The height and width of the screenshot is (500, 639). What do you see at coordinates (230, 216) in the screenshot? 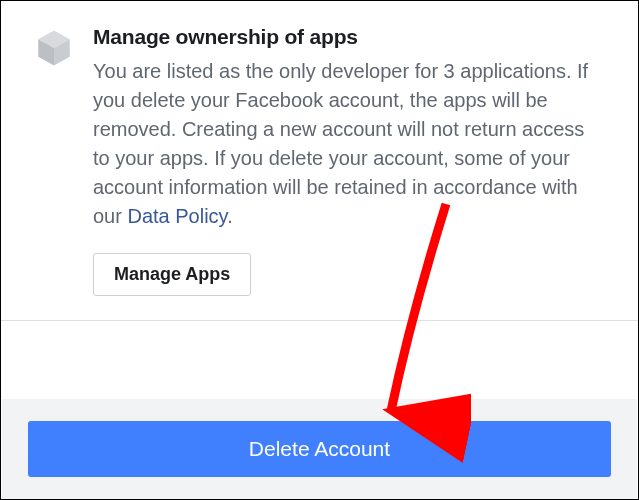
I see `body-text-after: .` at bounding box center [230, 216].